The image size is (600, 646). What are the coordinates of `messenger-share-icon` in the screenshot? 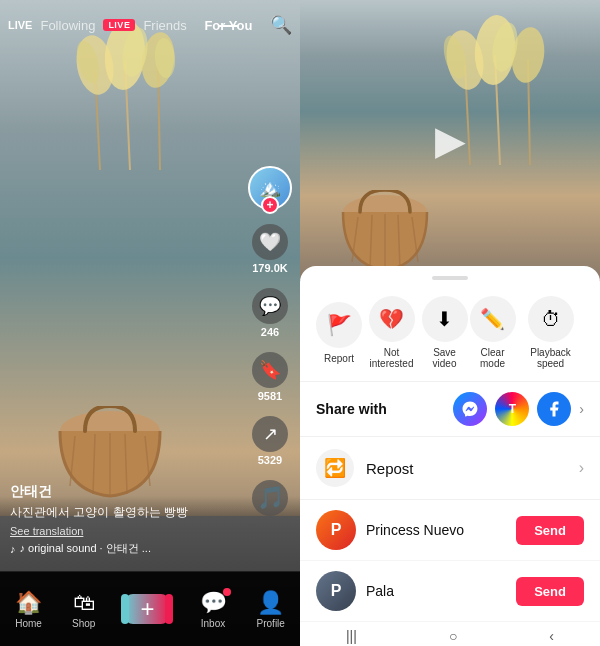 It's located at (470, 409).